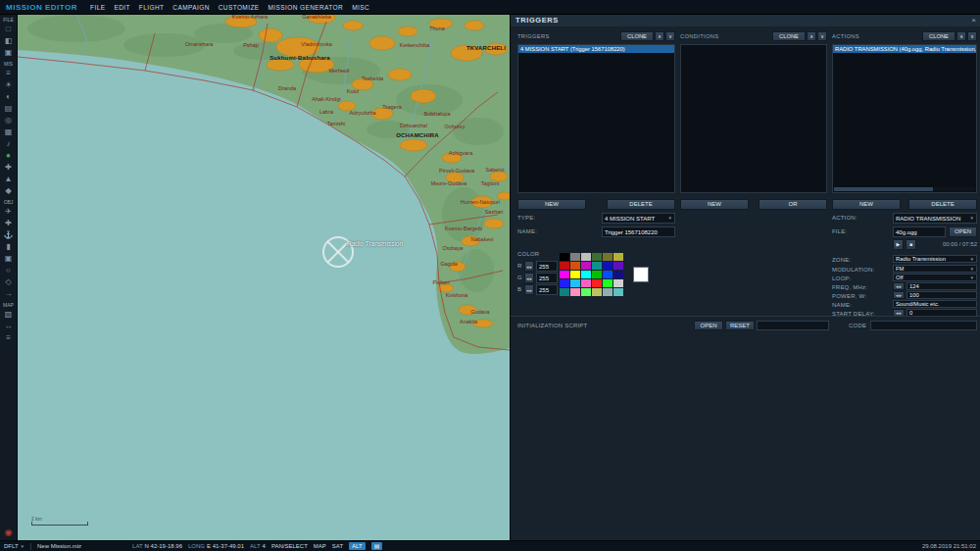 Image resolution: width=980 pixels, height=551 pixels. Describe the element at coordinates (9, 247) in the screenshot. I see `vehicle-icon: ▮` at that location.